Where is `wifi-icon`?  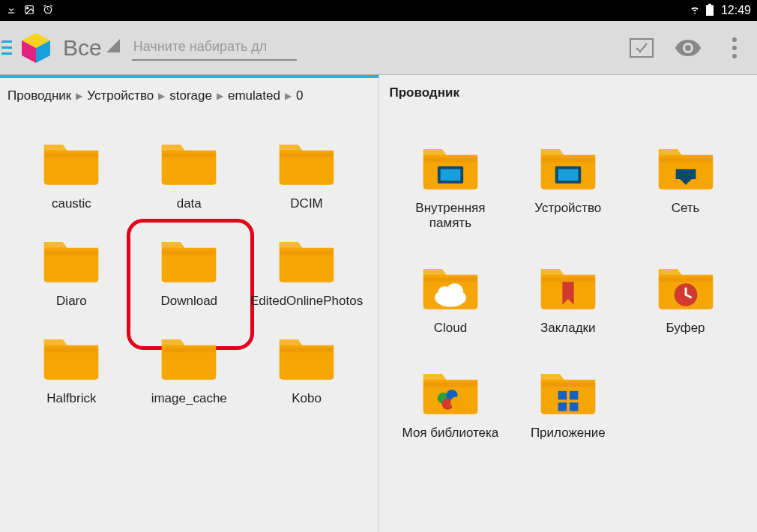
wifi-icon is located at coordinates (695, 10).